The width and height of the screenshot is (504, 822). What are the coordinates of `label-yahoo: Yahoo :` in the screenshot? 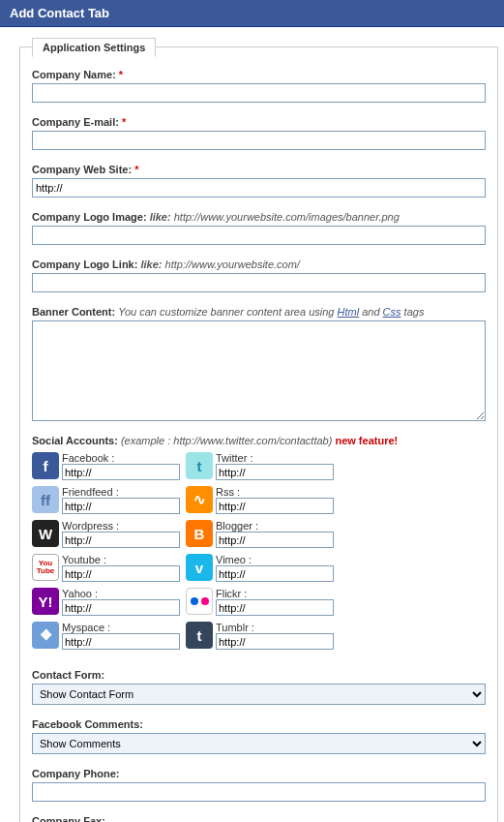 It's located at (121, 594).